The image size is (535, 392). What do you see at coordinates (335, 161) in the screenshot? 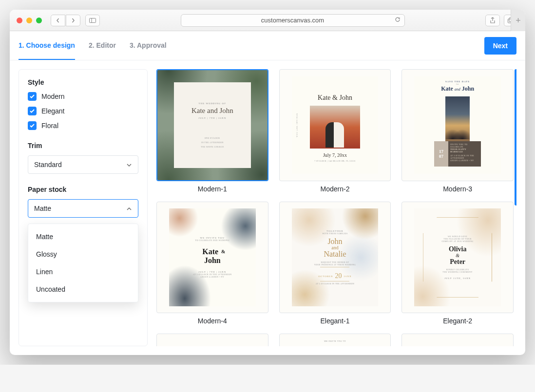
I see `invite-foot: 7 O'CLOCK | 240 BEACH DR. FL 33333` at bounding box center [335, 161].